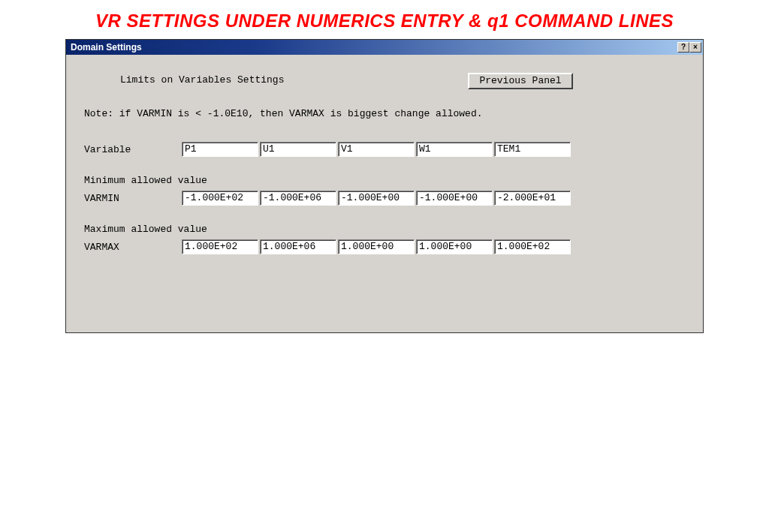  Describe the element at coordinates (376, 149) in the screenshot. I see `variable-field-v1: V1` at that location.